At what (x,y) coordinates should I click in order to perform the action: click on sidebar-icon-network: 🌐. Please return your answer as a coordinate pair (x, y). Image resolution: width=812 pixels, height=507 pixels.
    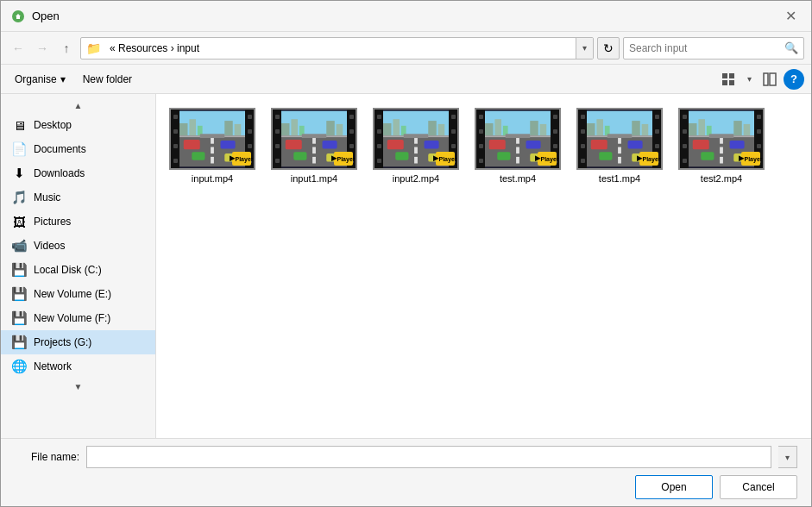
    Looking at the image, I should click on (19, 366).